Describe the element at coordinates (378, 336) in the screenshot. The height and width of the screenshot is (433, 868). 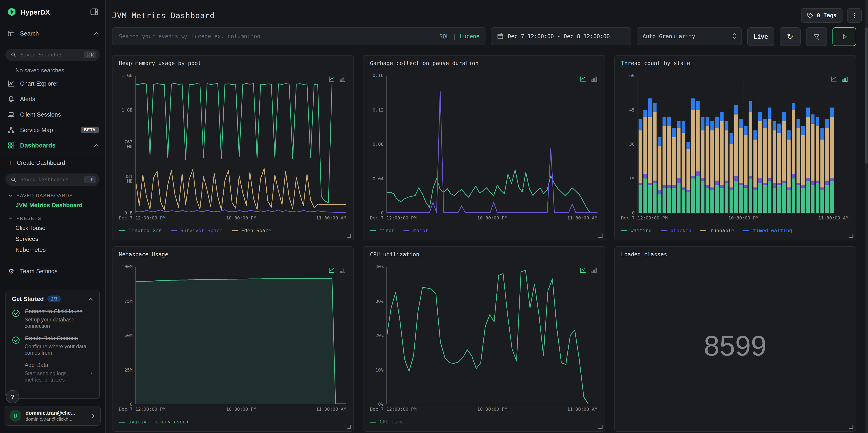
I see `y-axis-labels: 40%30%20%10%0%` at that location.